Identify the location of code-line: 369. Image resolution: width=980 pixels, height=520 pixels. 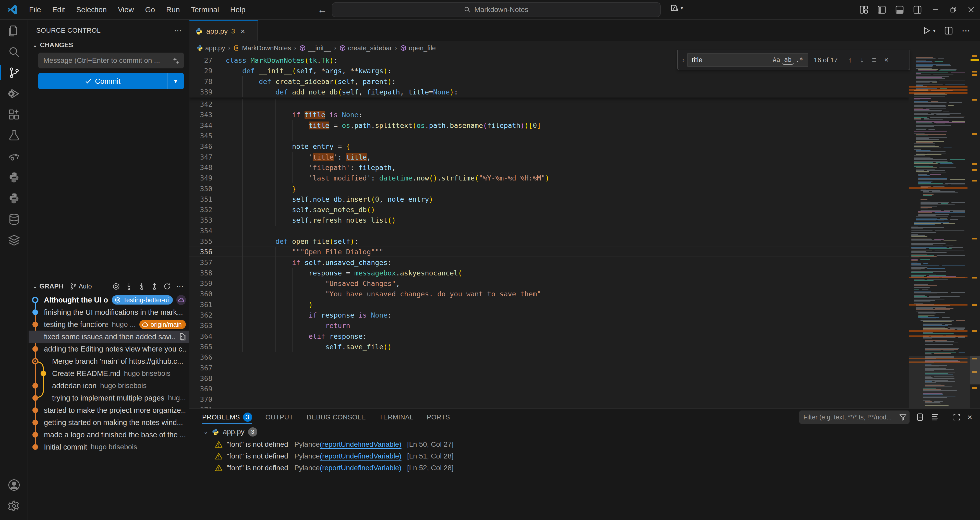
(549, 389).